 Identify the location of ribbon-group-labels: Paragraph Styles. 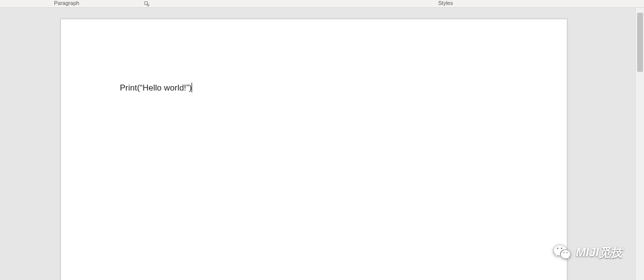
(322, 4).